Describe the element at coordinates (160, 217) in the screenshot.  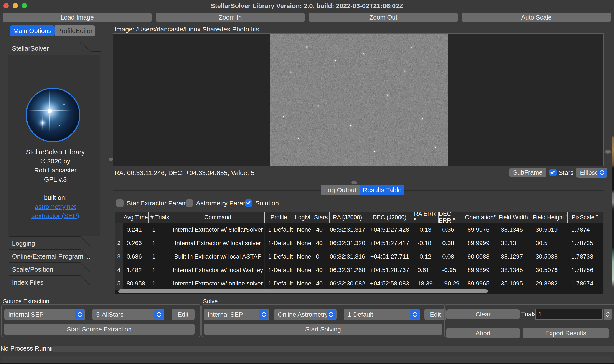
I see `column-header: # Trials` at that location.